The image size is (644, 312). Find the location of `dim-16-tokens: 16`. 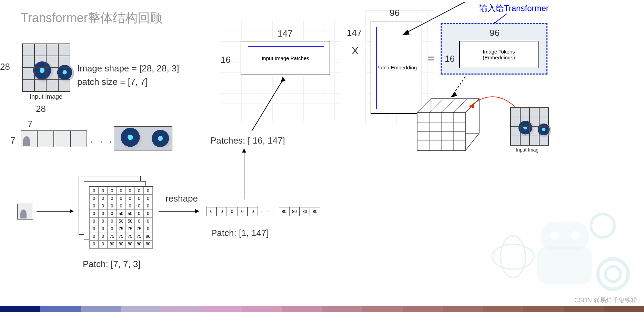

dim-16-tokens: 16 is located at coordinates (450, 59).